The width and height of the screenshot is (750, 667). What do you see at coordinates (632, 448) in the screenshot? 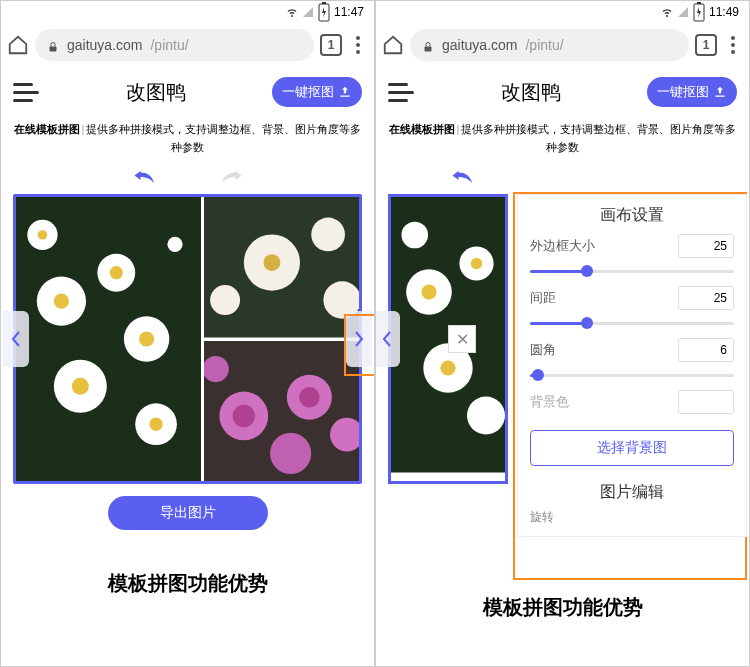
I see `bg-image-button: 选择背景图` at bounding box center [632, 448].